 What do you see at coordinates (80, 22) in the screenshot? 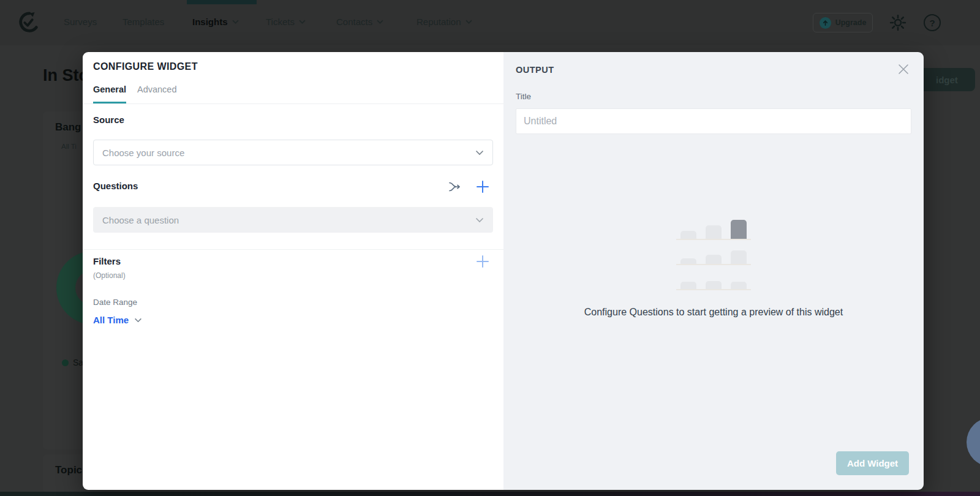
I see `nav-item-surveys: Surveys` at bounding box center [80, 22].